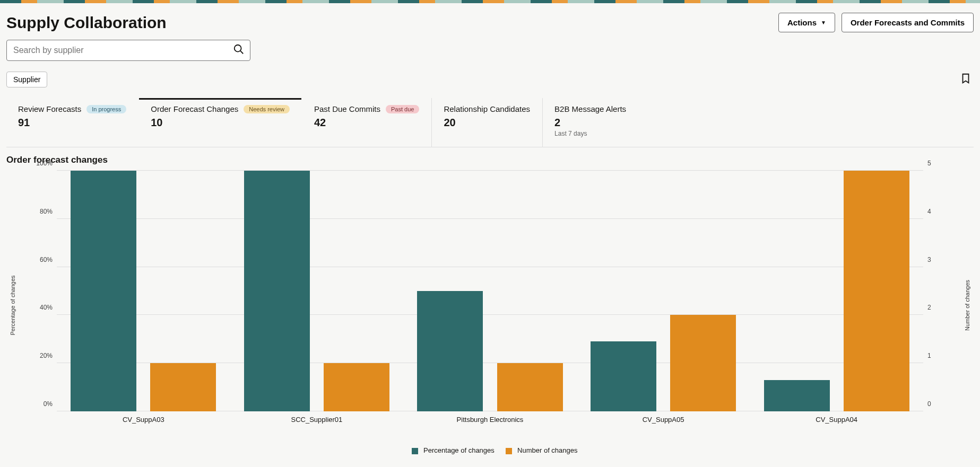  What do you see at coordinates (487, 122) in the screenshot?
I see `metric-tab: Relationship Candidates20` at bounding box center [487, 122].